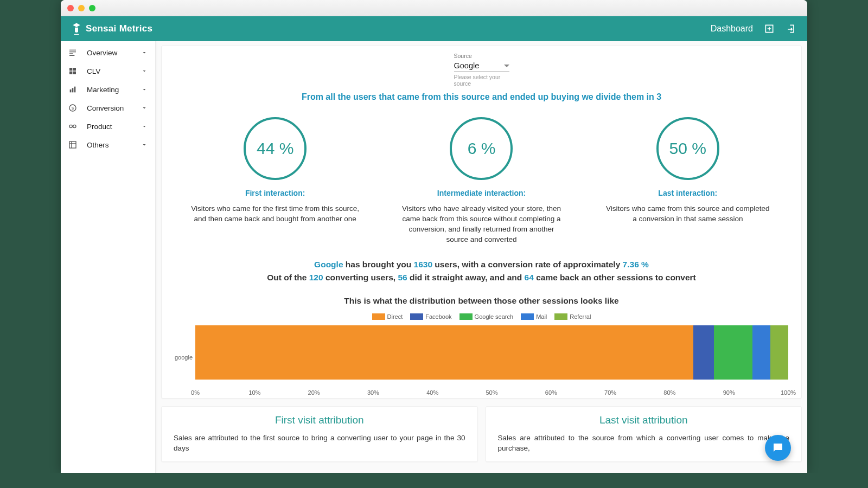 Image resolution: width=868 pixels, height=488 pixels. Describe the element at coordinates (688, 193) in the screenshot. I see `metric-title: Last interaction:` at that location.